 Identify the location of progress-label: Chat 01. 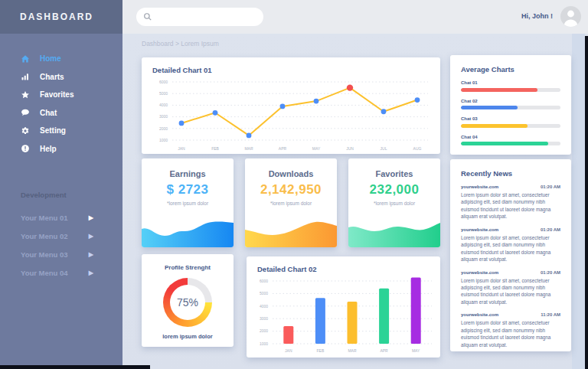
(511, 83).